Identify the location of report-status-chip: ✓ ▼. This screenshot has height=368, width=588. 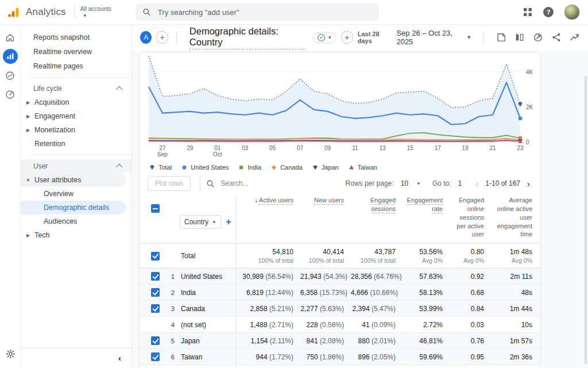
(325, 38).